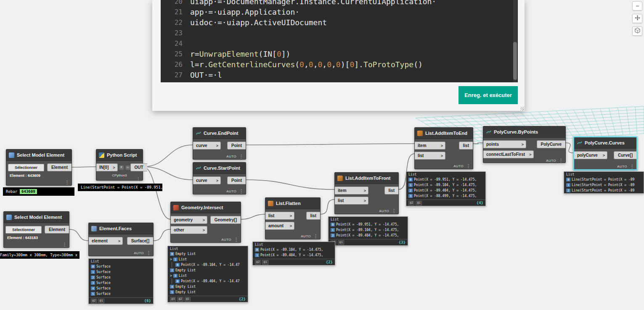  What do you see at coordinates (12, 192) in the screenshot?
I see `tooltip-text: Rebar` at bounding box center [12, 192].